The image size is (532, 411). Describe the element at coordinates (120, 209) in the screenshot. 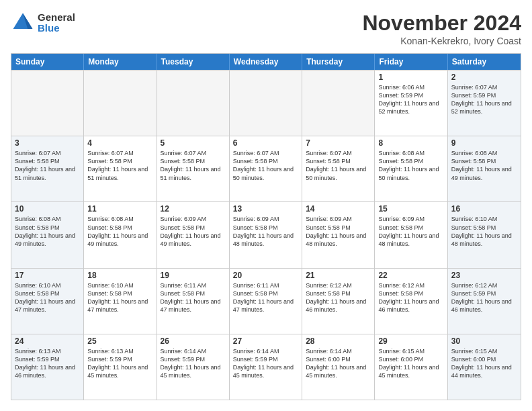

I see `day-number: 11` at that location.